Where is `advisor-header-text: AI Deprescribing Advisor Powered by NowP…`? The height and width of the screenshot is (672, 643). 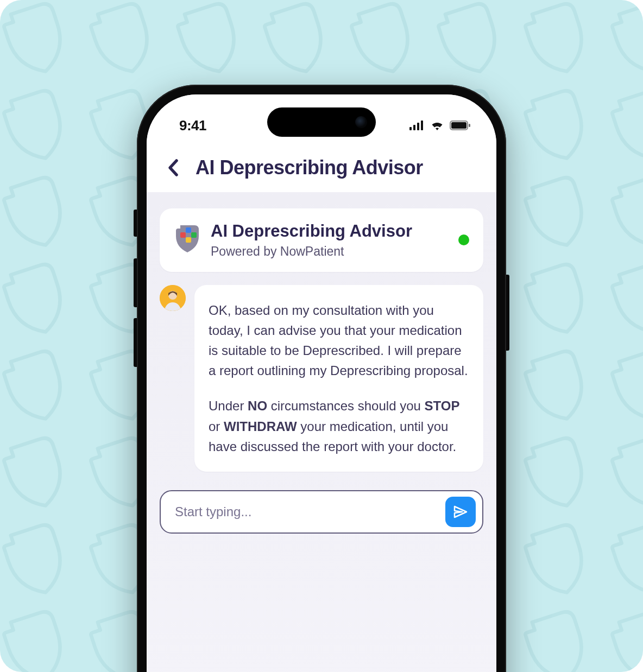 advisor-header-text: AI Deprescribing Advisor Powered by NowP… is located at coordinates (330, 240).